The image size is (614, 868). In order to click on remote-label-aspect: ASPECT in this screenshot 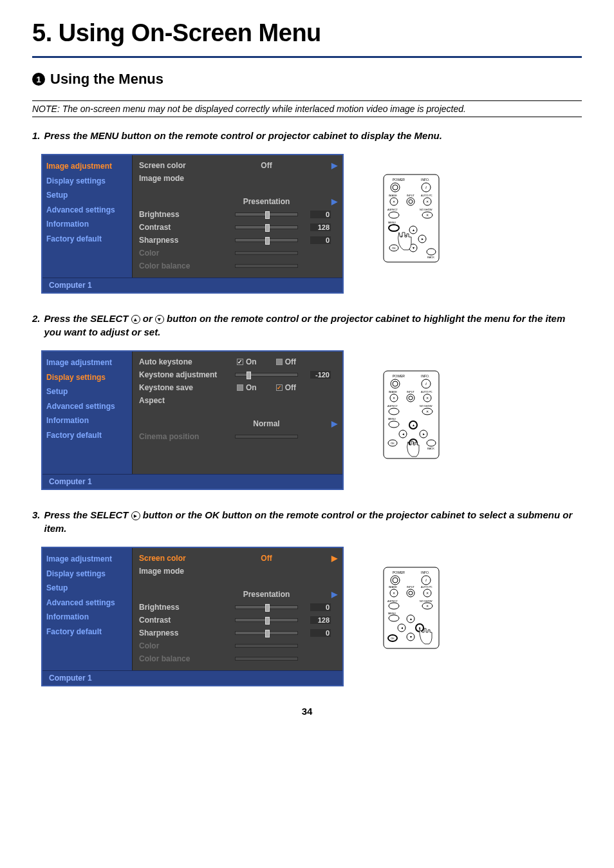, I will do `click(393, 210)`.